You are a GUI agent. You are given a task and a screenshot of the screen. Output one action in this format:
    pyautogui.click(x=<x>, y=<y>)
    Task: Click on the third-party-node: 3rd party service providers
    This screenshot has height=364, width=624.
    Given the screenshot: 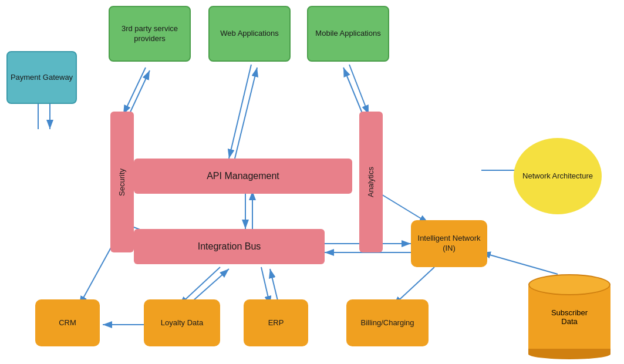 What is the action you would take?
    pyautogui.click(x=150, y=34)
    